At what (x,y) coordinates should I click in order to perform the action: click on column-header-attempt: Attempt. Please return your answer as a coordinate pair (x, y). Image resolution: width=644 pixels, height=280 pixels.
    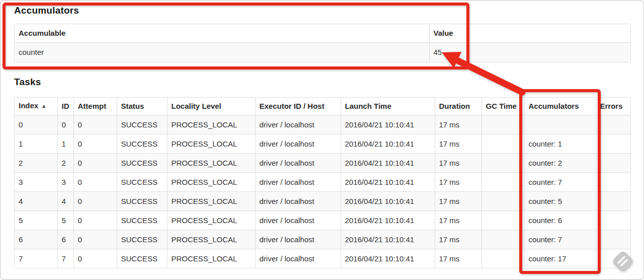
    Looking at the image, I should click on (95, 107).